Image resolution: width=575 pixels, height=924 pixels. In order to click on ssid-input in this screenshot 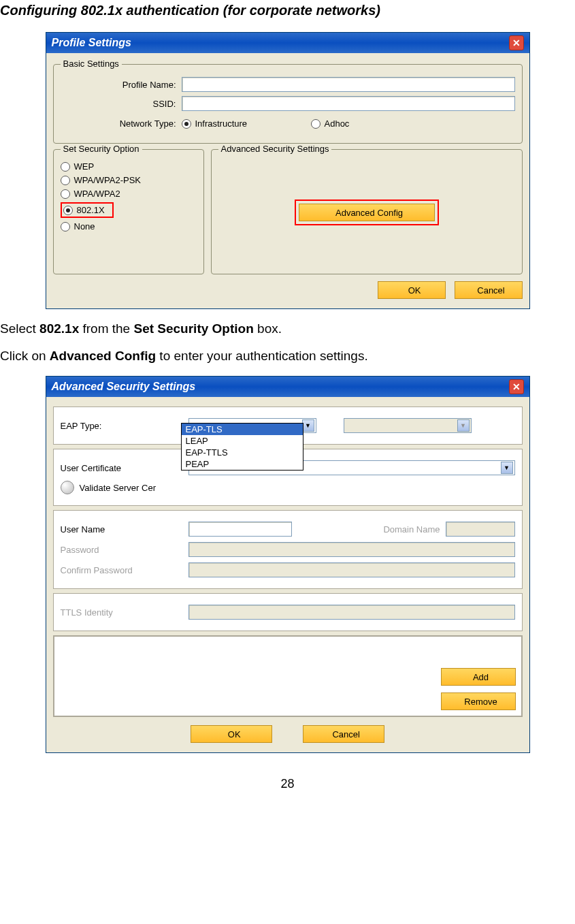, I will do `click(348, 103)`.